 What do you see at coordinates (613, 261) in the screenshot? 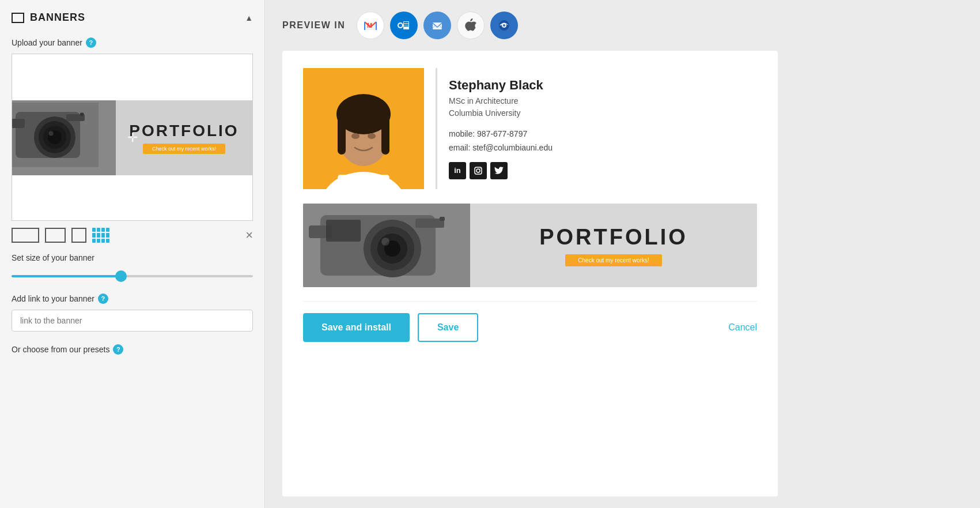
I see `sig-cta-btn: Check out my recent works!` at bounding box center [613, 261].